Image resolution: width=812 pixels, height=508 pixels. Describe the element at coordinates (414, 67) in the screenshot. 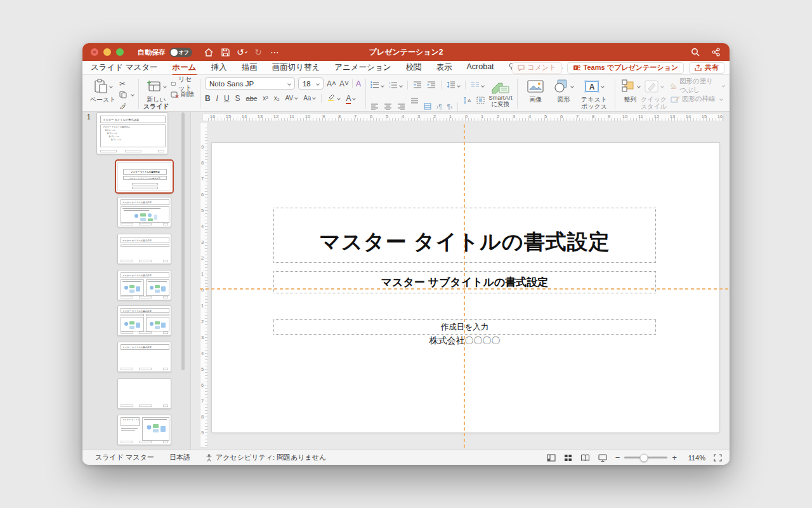

I see `tab-review: 校閲` at that location.